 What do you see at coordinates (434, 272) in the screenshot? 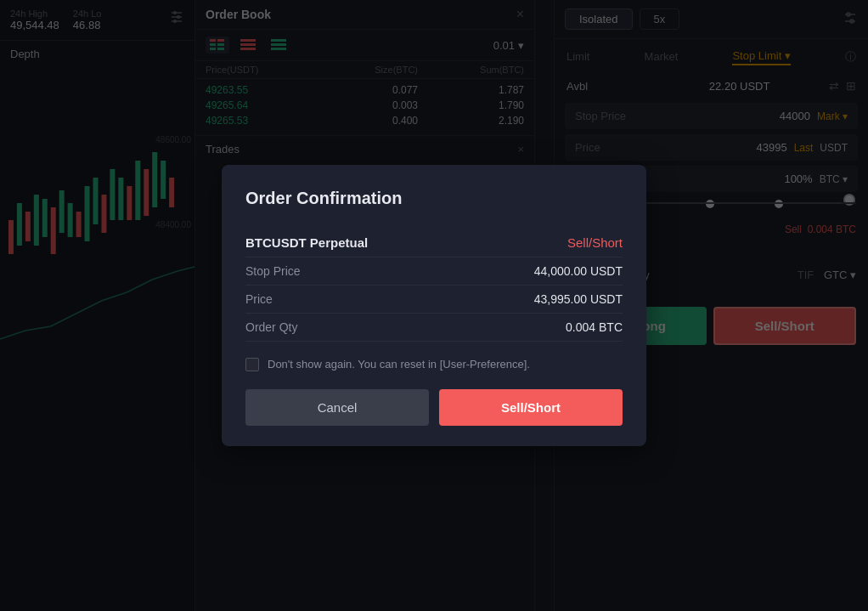
I see `modal-stop-price-row: Stop Price 44,000.00 USDT` at bounding box center [434, 272].